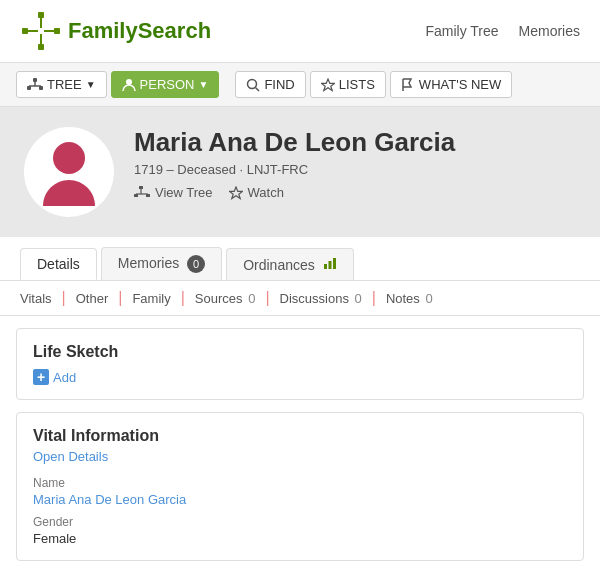 Image resolution: width=600 pixels, height=584 pixels. I want to click on logo-text: FamilySearch, so click(140, 31).